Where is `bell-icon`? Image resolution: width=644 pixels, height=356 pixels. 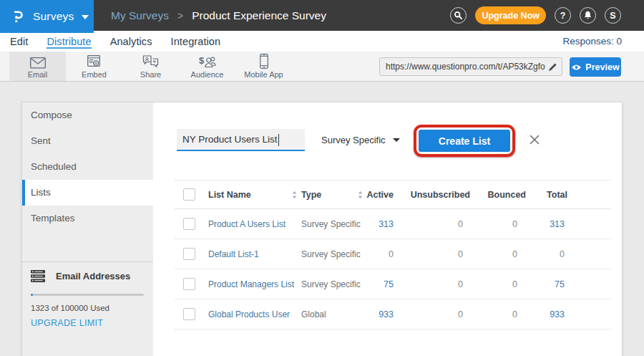 bell-icon is located at coordinates (588, 16).